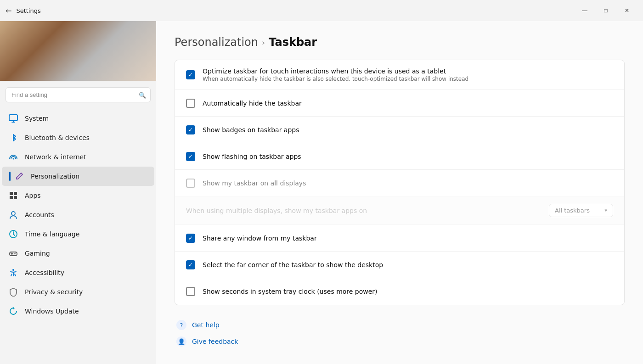 The image size is (643, 364). What do you see at coordinates (33, 196) in the screenshot?
I see `sidebar-item-label: Apps` at bounding box center [33, 196].